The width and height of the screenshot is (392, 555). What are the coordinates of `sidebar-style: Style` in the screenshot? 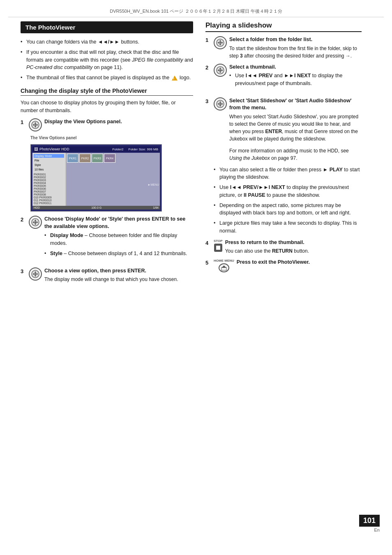 It's located at (49, 165).